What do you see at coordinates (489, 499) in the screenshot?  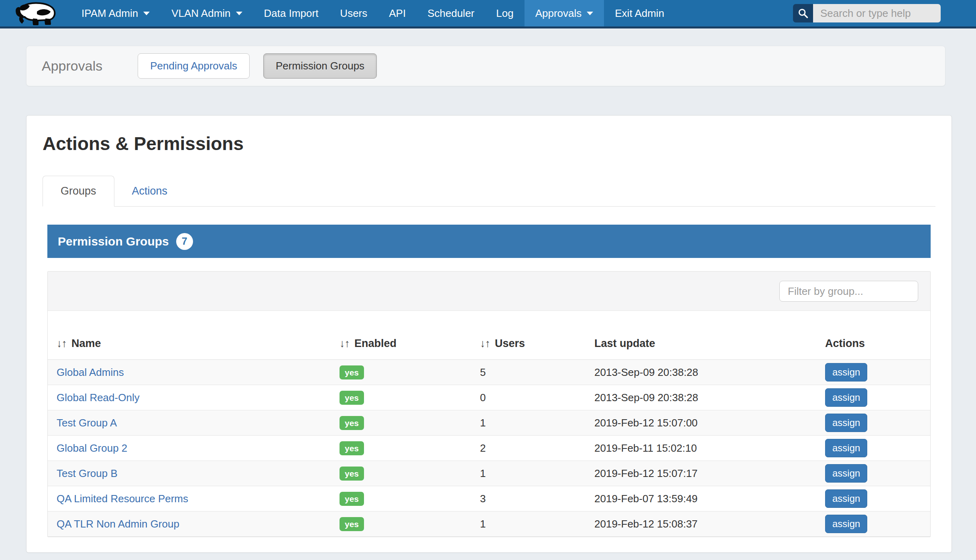 I see `table-row: QA Limited Resource Perms yes 3 2019-Feb…` at bounding box center [489, 499].